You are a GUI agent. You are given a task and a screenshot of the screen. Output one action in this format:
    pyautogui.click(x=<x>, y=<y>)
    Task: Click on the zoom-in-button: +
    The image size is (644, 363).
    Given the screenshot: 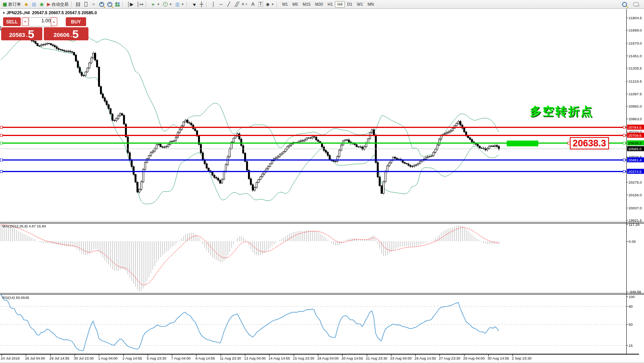 What is the action you would take?
    pyautogui.click(x=102, y=4)
    